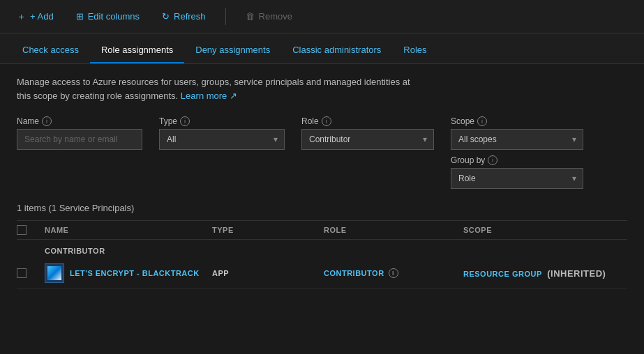 The width and height of the screenshot is (644, 354). What do you see at coordinates (80, 17) in the screenshot?
I see `columns-icon: ⊞` at bounding box center [80, 17].